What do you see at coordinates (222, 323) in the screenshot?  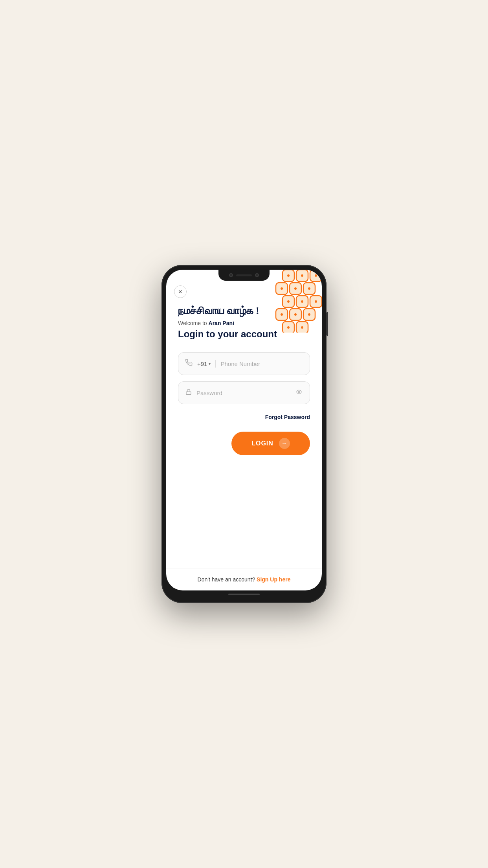 I see `brand-name: Aran Pani` at bounding box center [222, 323].